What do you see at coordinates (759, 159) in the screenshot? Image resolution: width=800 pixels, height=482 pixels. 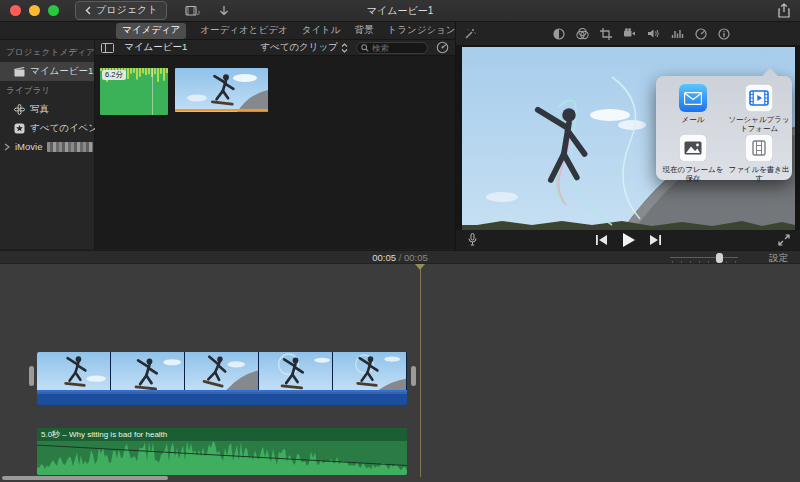 I see `share-option-export-file: ファイルを書き出す` at bounding box center [759, 159].